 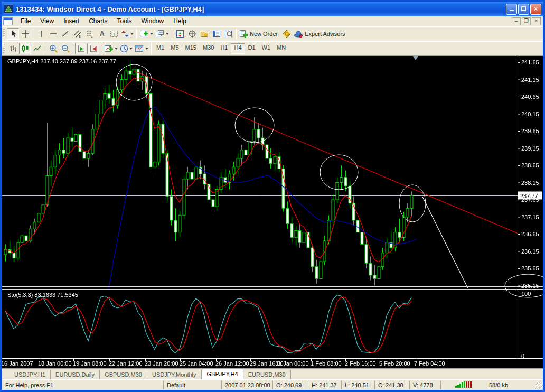 What do you see at coordinates (267, 375) in the screenshot?
I see `tab-eurusd-m30: EURUSD,M30` at bounding box center [267, 375].